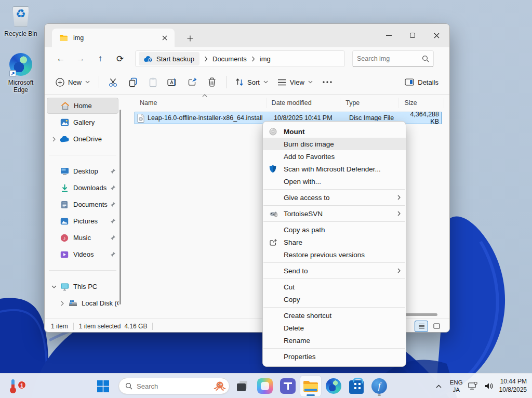 Image resolution: width=532 pixels, height=398 pixels. What do you see at coordinates (201, 103) in the screenshot?
I see `column-header-name: Name` at bounding box center [201, 103].